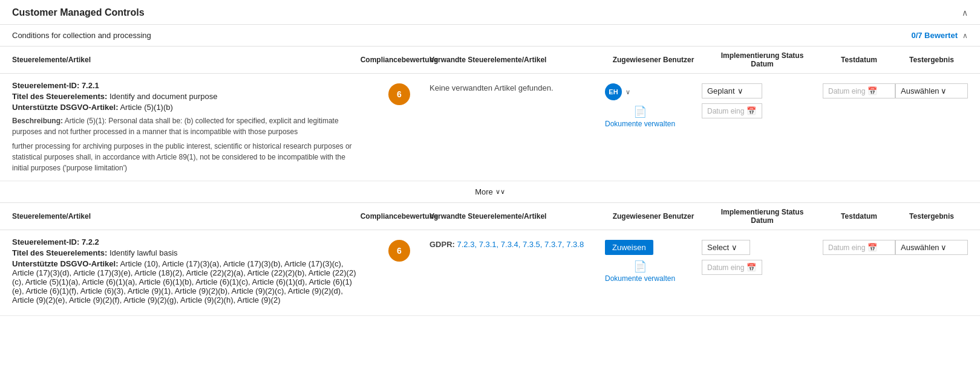 The image size is (980, 377). Describe the element at coordinates (399, 60) in the screenshot. I see `col-compliance-1: Compliancebewertung` at that location.